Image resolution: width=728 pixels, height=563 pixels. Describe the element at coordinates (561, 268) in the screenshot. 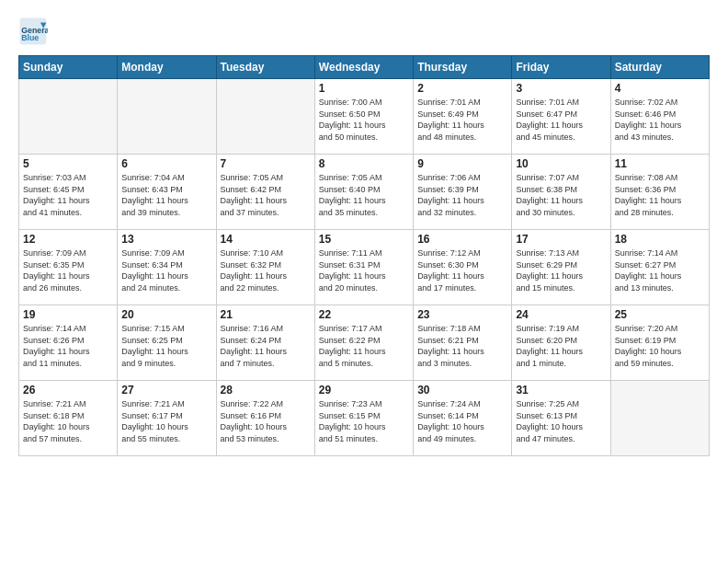

I see `calendar-cell: 17Sunrise: 7:13 AM Sunset: 6:29 PM Dayli…` at that location.